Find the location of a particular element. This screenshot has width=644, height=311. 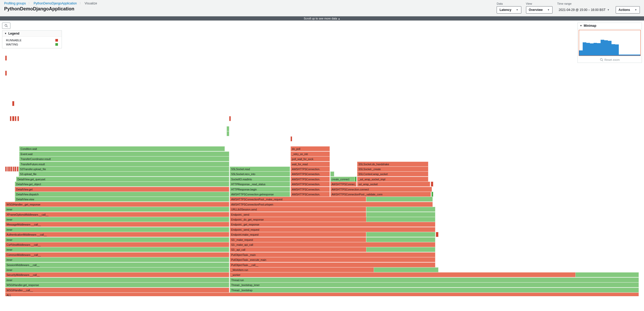

flame-frame: WSGIHandler.__call__ is located at coordinates (117, 290).